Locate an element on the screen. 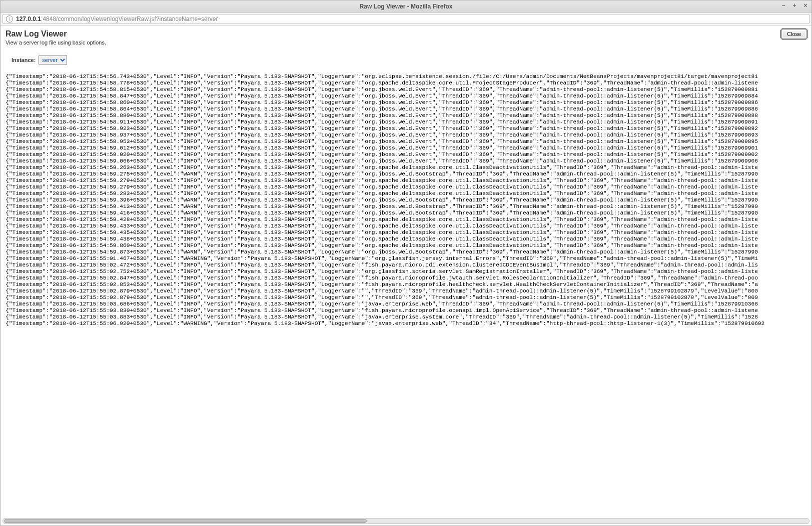 This screenshot has height=526, width=812. log-line: {"Timestamp":"2018-06-12T15:54:59.873+05… is located at coordinates (406, 252).